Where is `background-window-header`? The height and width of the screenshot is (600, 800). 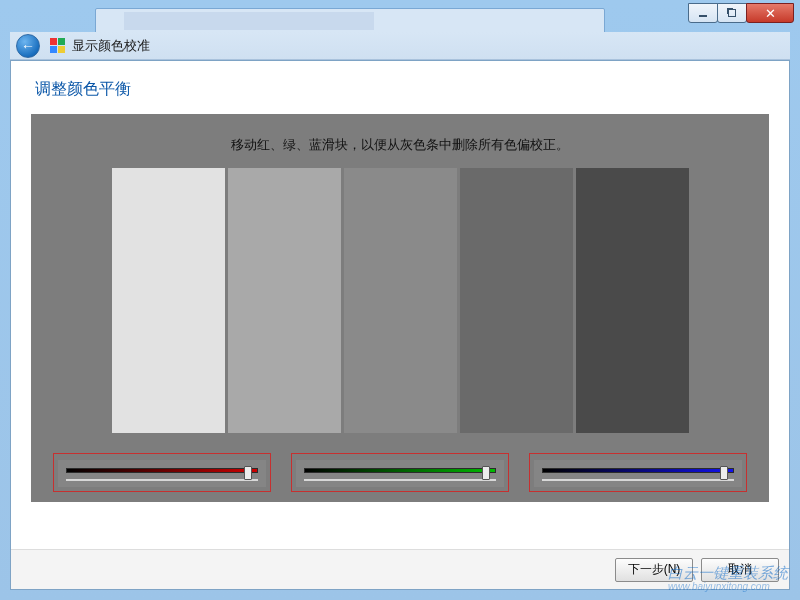
background-window-header is located at coordinates (249, 21).